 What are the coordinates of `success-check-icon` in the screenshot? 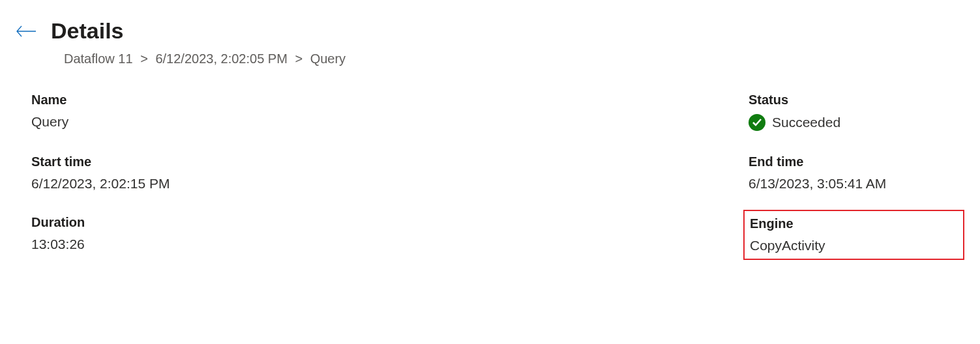 It's located at (757, 122).